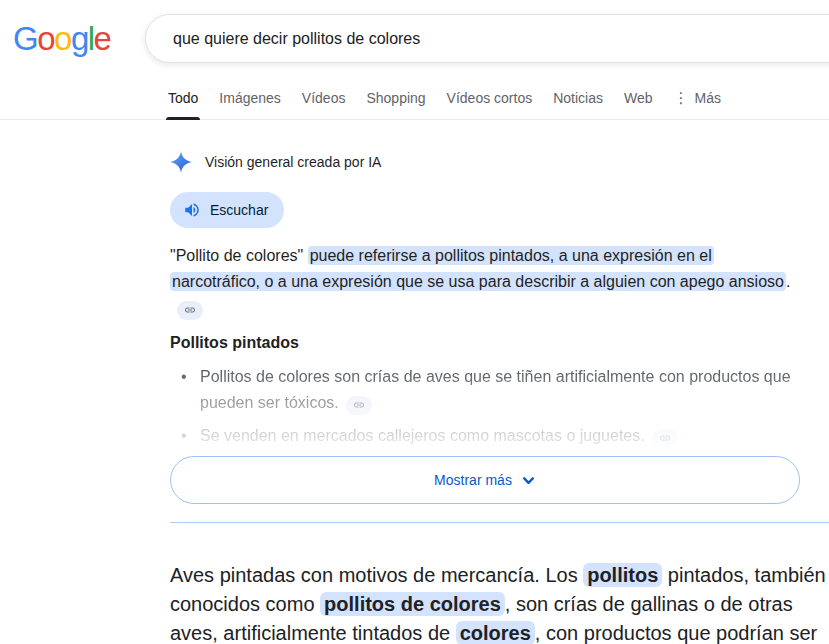 The image size is (829, 644). What do you see at coordinates (500, 343) in the screenshot?
I see `ai-section-heading: Pollitos pintados` at bounding box center [500, 343].